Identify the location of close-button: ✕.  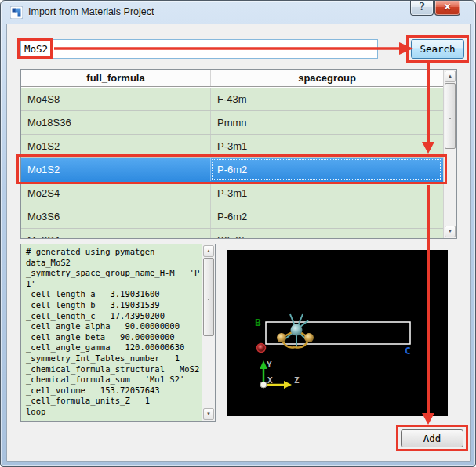
(447, 8).